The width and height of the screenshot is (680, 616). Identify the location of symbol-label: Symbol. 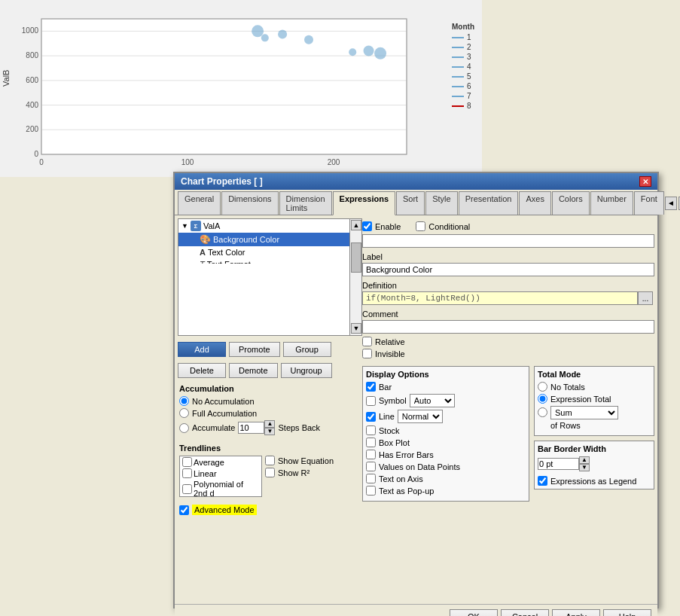
(393, 401).